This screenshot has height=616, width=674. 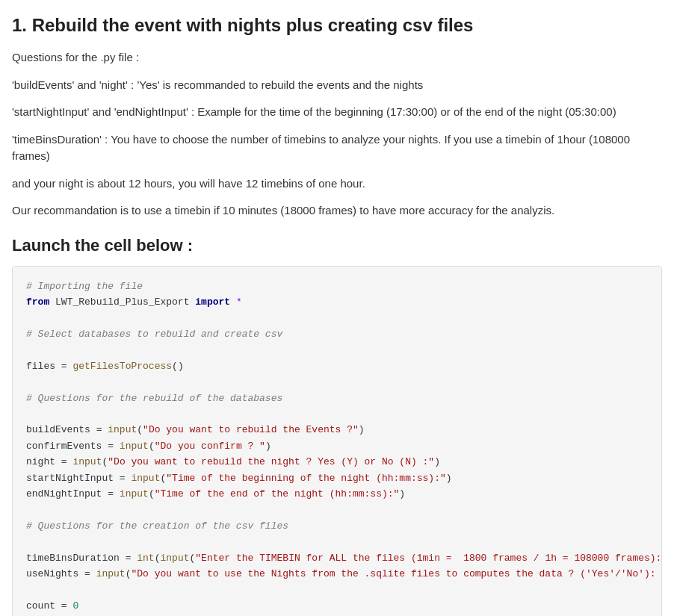 What do you see at coordinates (337, 148) in the screenshot?
I see `paragraph-3: 'timeBinsDuration' : You have to choose …` at bounding box center [337, 148].